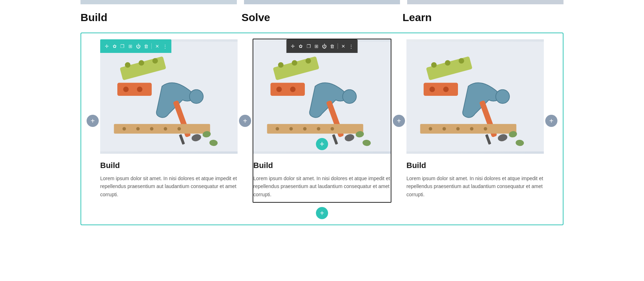 The width and height of the screenshot is (644, 281). Describe the element at coordinates (322, 213) in the screenshot. I see `plus-btn-bottom: +` at that location.